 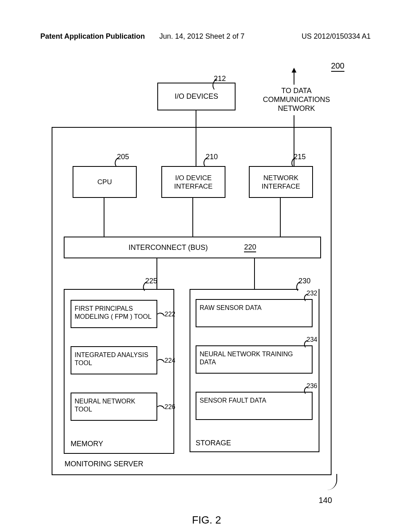 What do you see at coordinates (281, 182) in the screenshot?
I see `network-interface-label: NETWORK INTERFACE` at bounding box center [281, 182].